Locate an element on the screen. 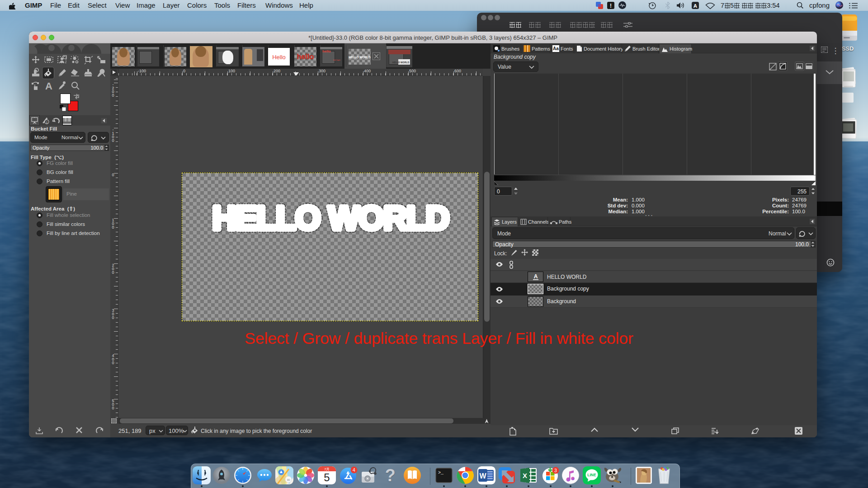 The height and width of the screenshot is (488, 868). svg-text: 3D is located at coordinates (288, 480).